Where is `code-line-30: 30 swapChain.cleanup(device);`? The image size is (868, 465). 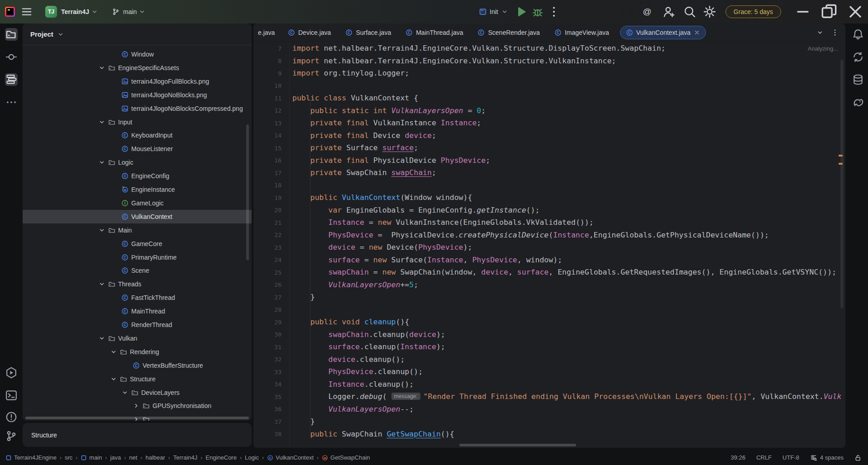
code-line-30: 30 swapChain.cleanup(device); is located at coordinates (549, 335).